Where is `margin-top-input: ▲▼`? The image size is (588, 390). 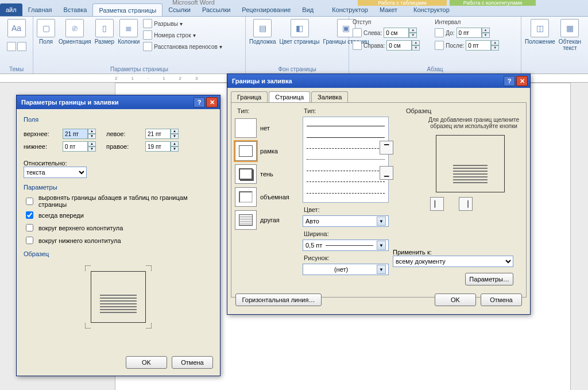 margin-top-input: ▲▼ is located at coordinates (79, 134).